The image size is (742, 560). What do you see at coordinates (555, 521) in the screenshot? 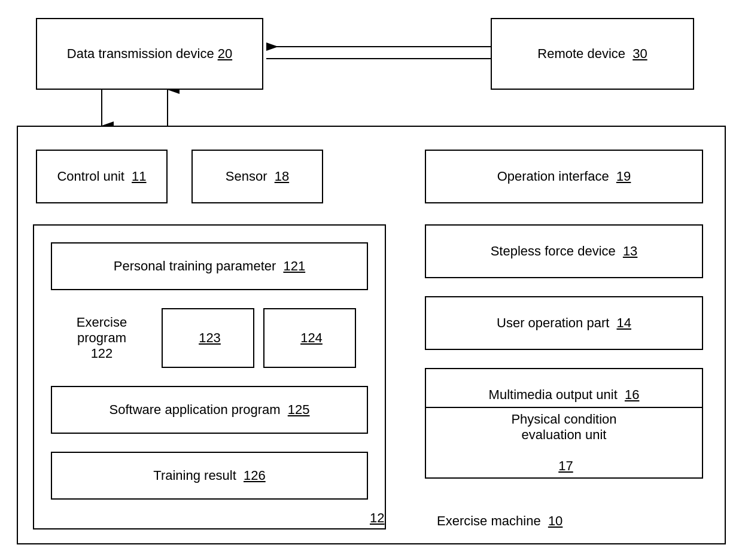
I see `exercise-machine-num: 10` at bounding box center [555, 521].